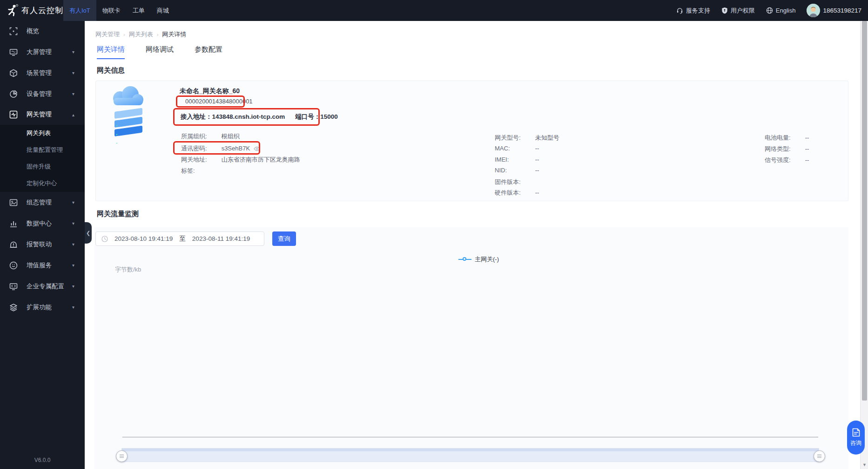 The width and height of the screenshot is (868, 469). What do you see at coordinates (786, 10) in the screenshot?
I see `language-label: English` at bounding box center [786, 10].